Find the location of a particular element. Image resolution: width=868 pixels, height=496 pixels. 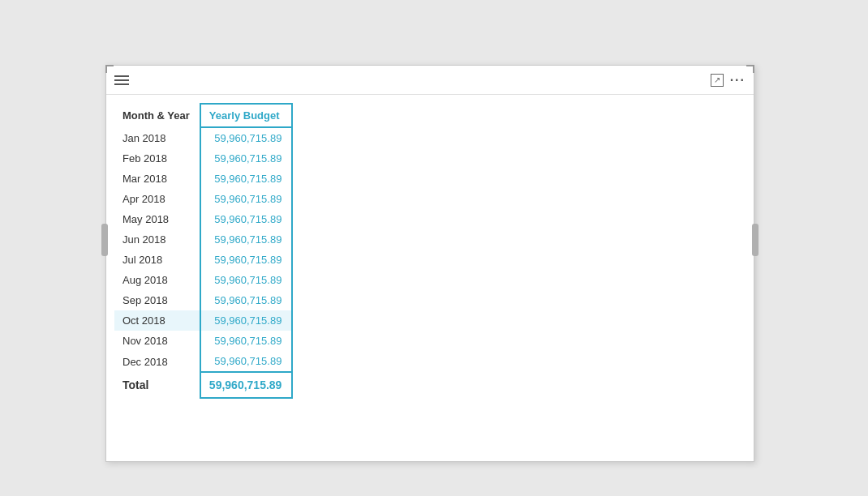

table-row: Dec 201859,960,715.89 is located at coordinates (203, 361).